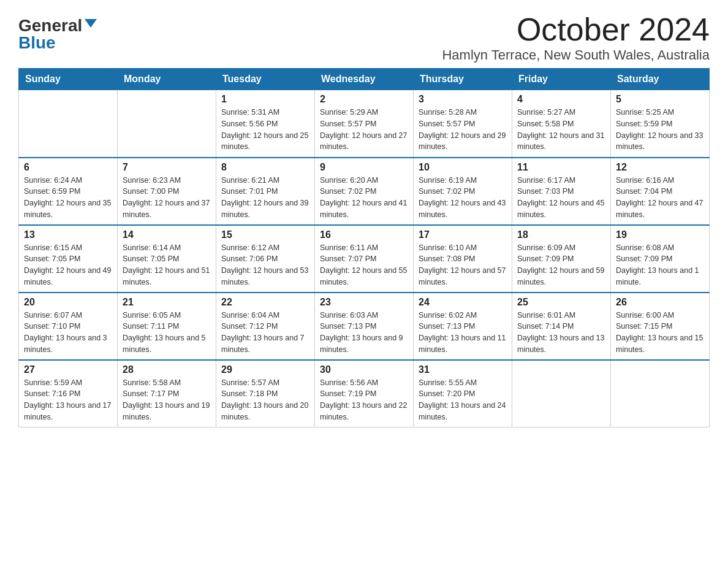 The image size is (728, 563). What do you see at coordinates (167, 394) in the screenshot?
I see `calendar-cell: 28Sunrise: 5:58 AMSunset: 7:17 PMDayligh…` at bounding box center [167, 394].